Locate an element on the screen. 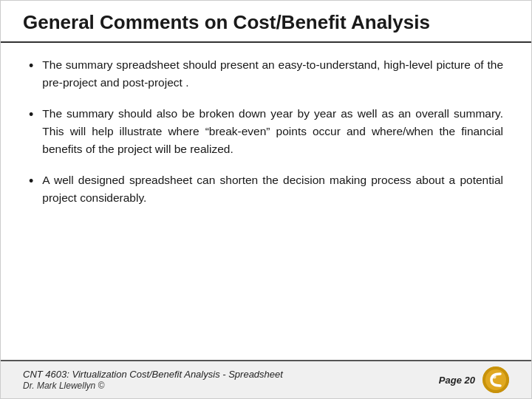 Image resolution: width=532 pixels, height=399 pixels. footer-page-number: Page 20 is located at coordinates (457, 380).